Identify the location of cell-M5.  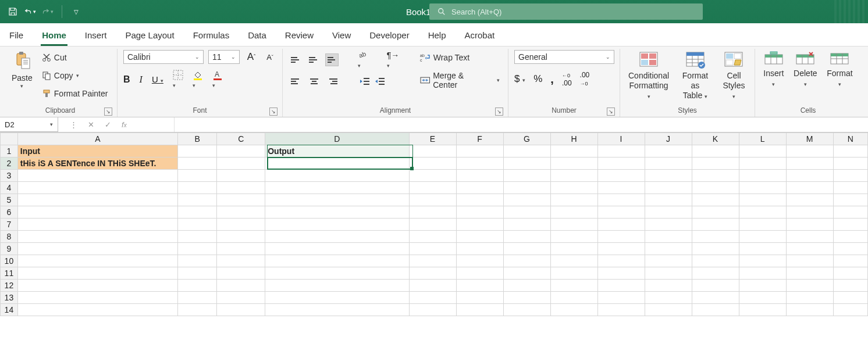
(810, 200).